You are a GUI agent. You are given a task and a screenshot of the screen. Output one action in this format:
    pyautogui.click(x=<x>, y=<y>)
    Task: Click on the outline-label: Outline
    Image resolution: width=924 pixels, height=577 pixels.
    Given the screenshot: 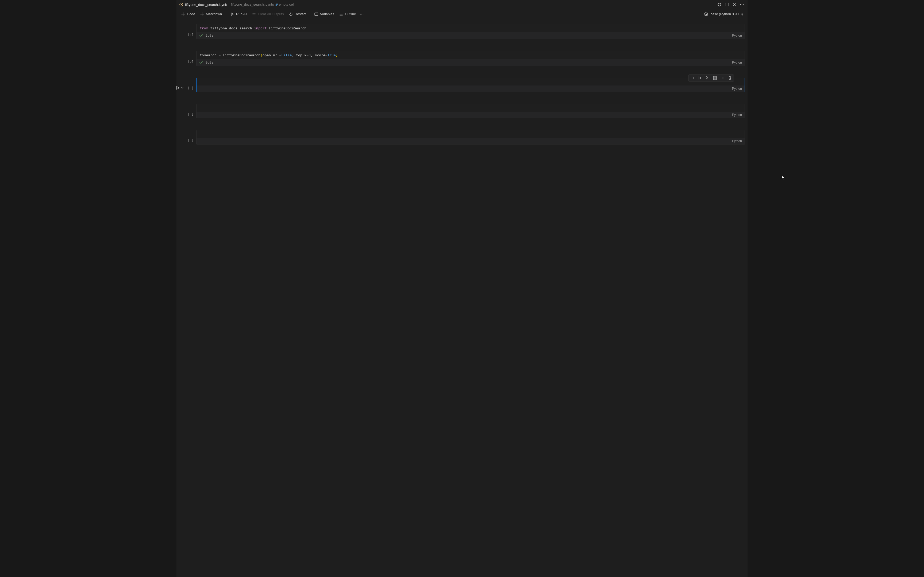 What is the action you would take?
    pyautogui.click(x=351, y=14)
    